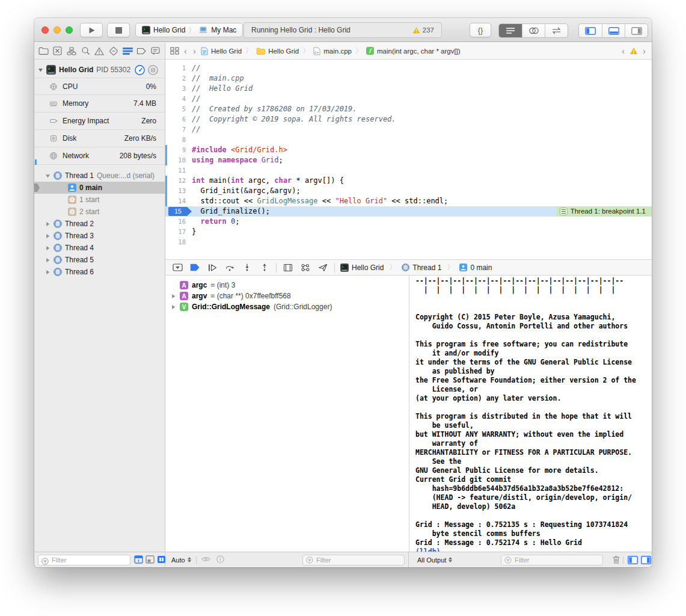 Image resolution: width=686 pixels, height=616 pixels. What do you see at coordinates (230, 268) in the screenshot?
I see `step-over-button` at bounding box center [230, 268].